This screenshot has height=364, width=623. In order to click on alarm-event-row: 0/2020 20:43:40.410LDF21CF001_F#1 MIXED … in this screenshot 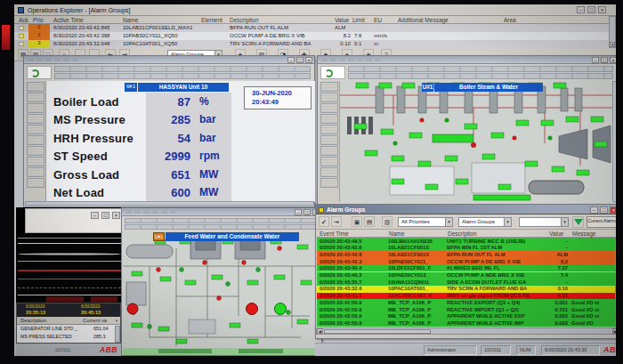, I will do `click(466, 269)`.